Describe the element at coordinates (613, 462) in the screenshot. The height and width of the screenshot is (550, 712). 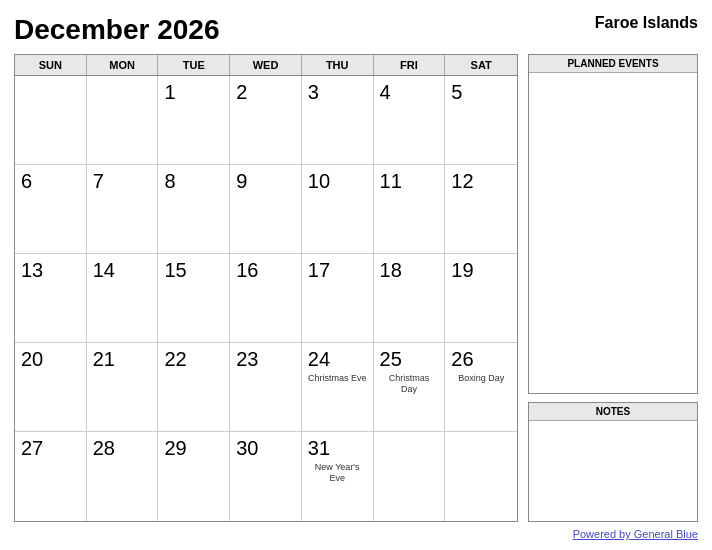
I see `notes-box: NOTES` at that location.